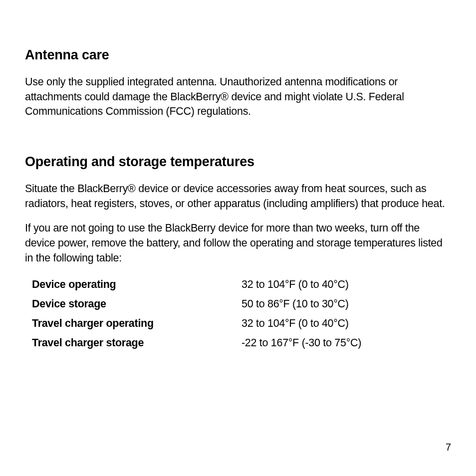 The image size is (476, 476). I want to click on temp-label-device-storage: Device storage, so click(137, 304).